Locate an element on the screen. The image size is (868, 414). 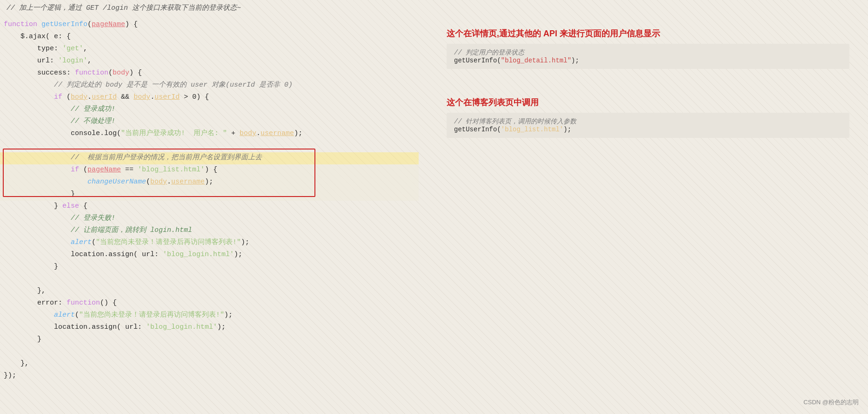
paren-close2: ) { is located at coordinates (211, 170).